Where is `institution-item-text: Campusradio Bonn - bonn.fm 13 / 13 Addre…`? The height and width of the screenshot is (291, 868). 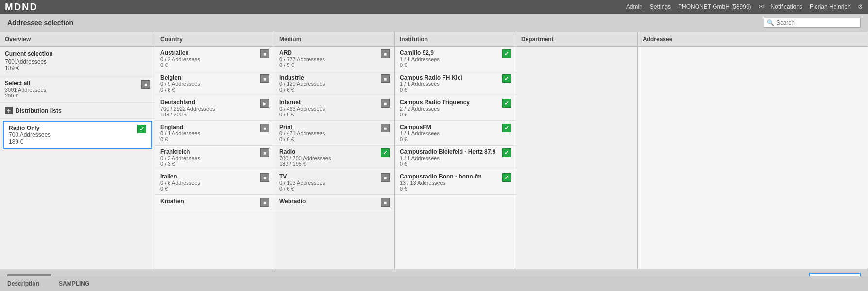 institution-item-text: Campusradio Bonn - bonn.fm 13 / 13 Addre… is located at coordinates (441, 182).